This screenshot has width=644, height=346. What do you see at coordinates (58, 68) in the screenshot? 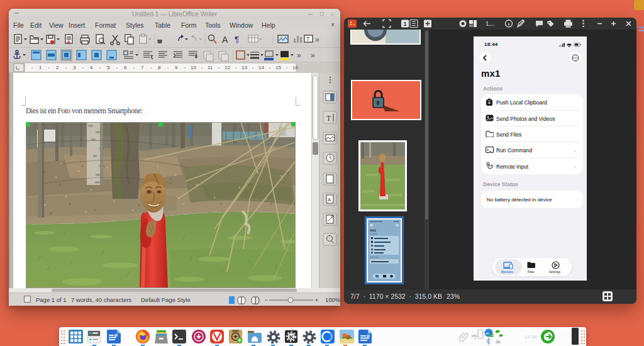
I see `svg-text: 2` at bounding box center [58, 68].